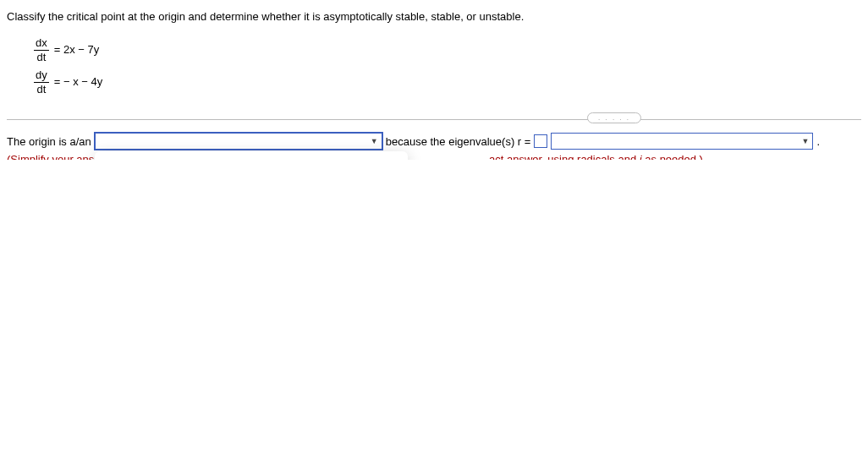 This screenshot has height=475, width=868. I want to click on equation-1: dx dt = 2x − 7y, so click(448, 50).